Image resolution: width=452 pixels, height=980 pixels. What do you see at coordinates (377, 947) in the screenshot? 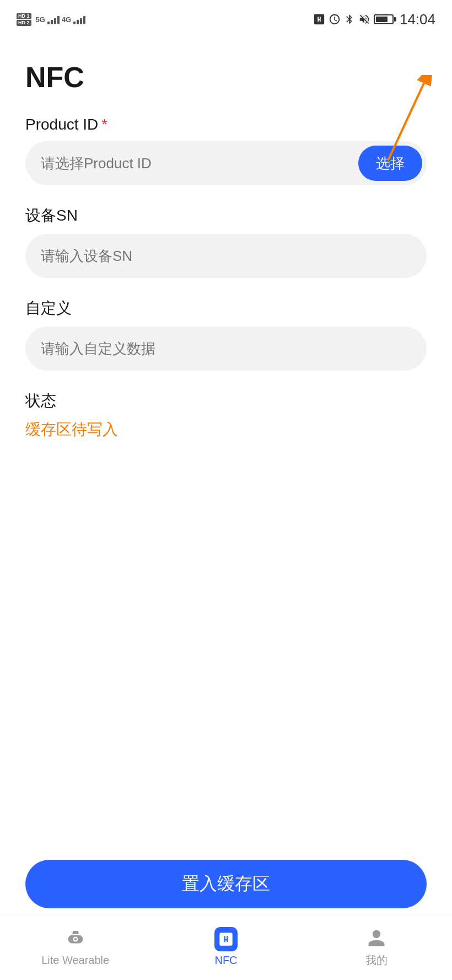
I see `nav-item-mine: 我的` at bounding box center [377, 947].